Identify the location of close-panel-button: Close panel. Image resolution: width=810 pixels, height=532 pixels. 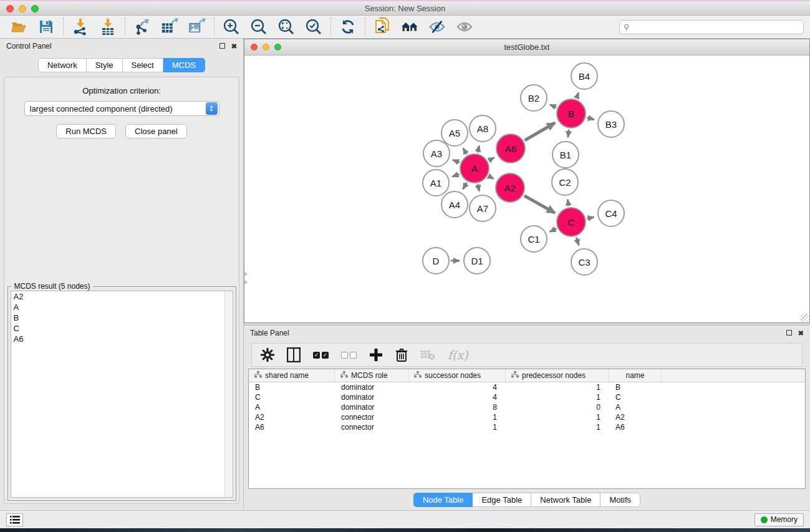
(156, 131).